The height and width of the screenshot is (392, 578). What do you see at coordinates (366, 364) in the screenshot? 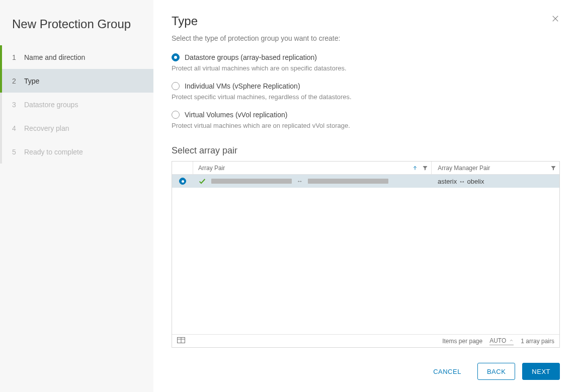
I see `wizard-buttons: Cancel Back Next` at bounding box center [366, 364].